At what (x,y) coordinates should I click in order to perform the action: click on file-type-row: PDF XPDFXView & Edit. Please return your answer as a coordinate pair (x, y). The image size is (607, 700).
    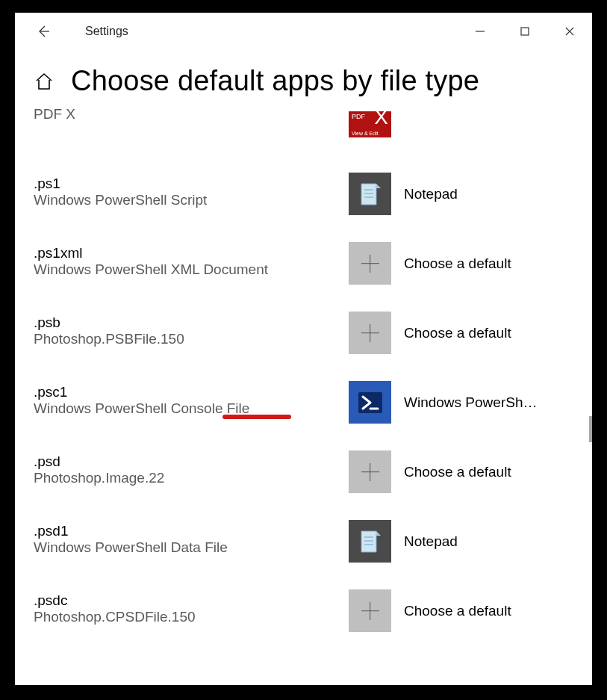
    Looking at the image, I should click on (309, 131).